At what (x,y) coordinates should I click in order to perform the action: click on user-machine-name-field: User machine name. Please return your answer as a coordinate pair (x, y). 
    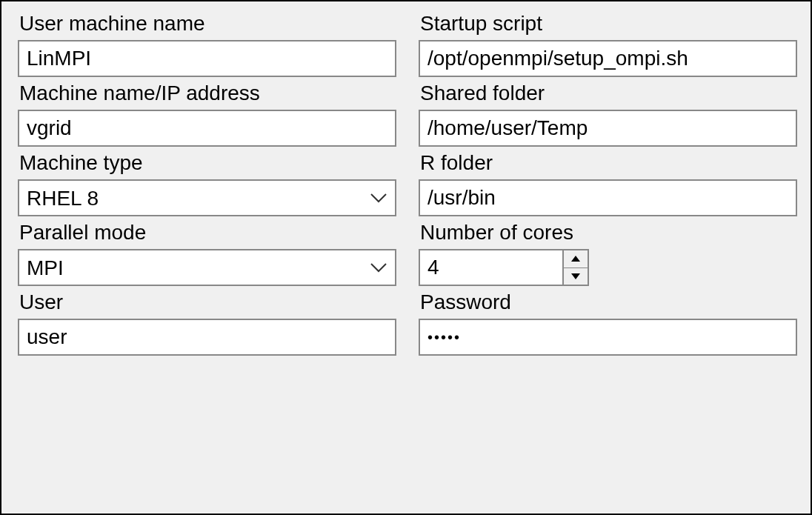
    Looking at the image, I should click on (207, 44).